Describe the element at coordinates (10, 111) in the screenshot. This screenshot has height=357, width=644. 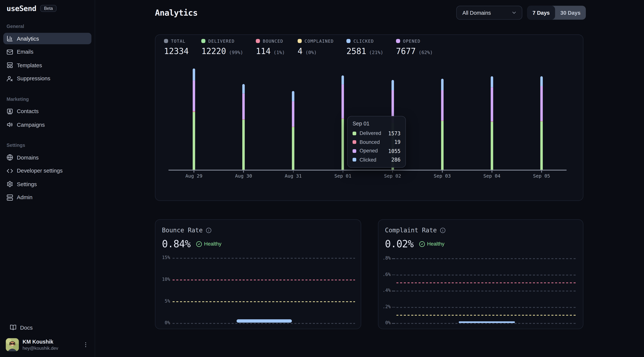
I see `contact-card-icon` at that location.